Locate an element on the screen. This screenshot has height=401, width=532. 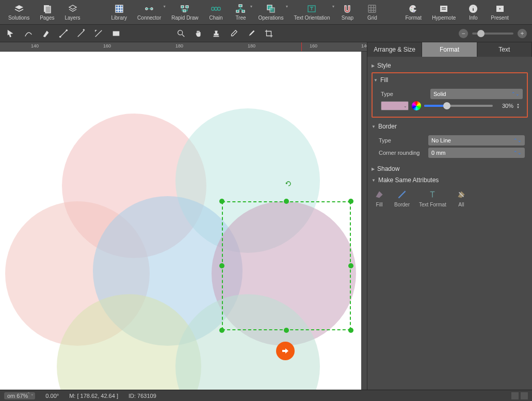
toolbar-chain: Chain is located at coordinates (216, 12).